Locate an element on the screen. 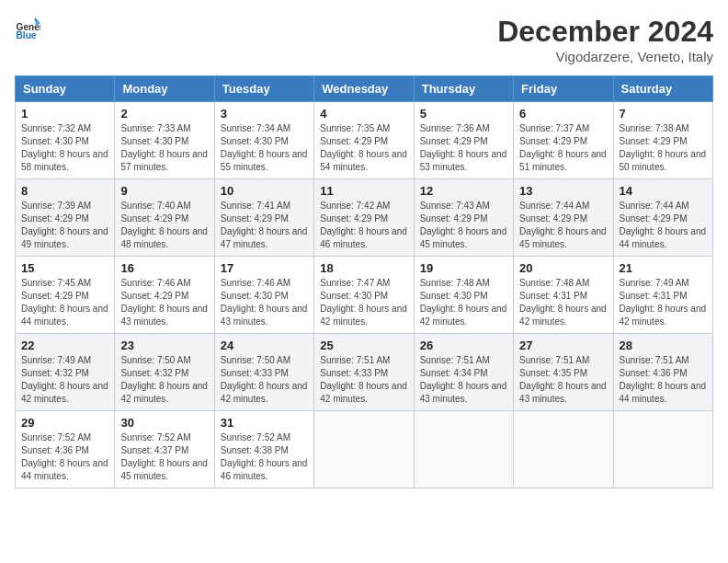 The width and height of the screenshot is (728, 563). col-header-sunday: Sunday is located at coordinates (65, 89).